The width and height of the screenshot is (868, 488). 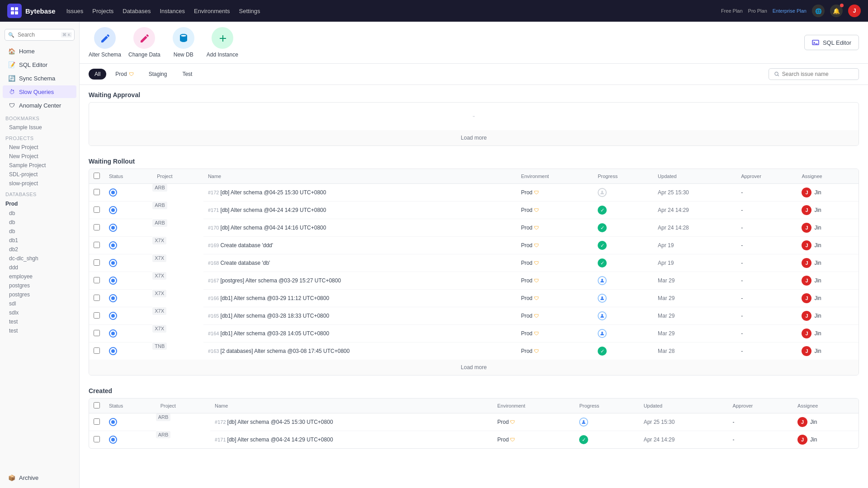 What do you see at coordinates (40, 313) in the screenshot?
I see `db-sdlx: sdlx` at bounding box center [40, 313].